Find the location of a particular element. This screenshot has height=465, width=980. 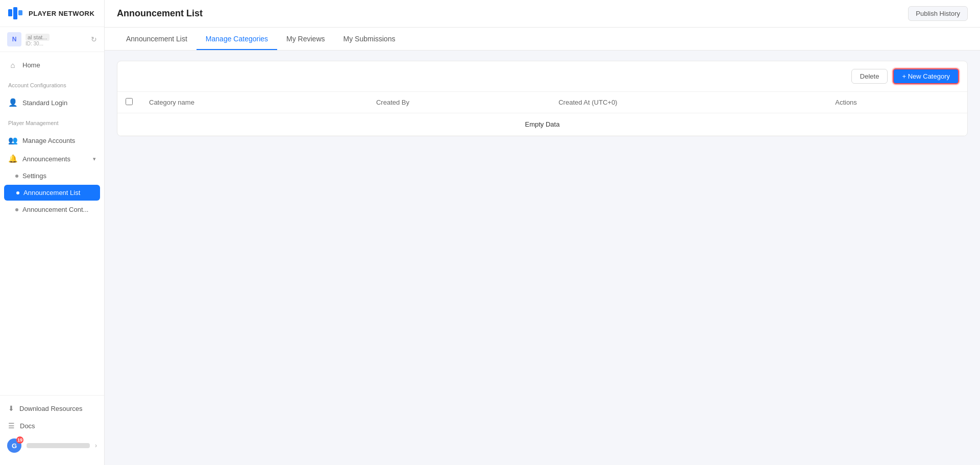

sidebar-settings-label: Settings is located at coordinates (35, 176).